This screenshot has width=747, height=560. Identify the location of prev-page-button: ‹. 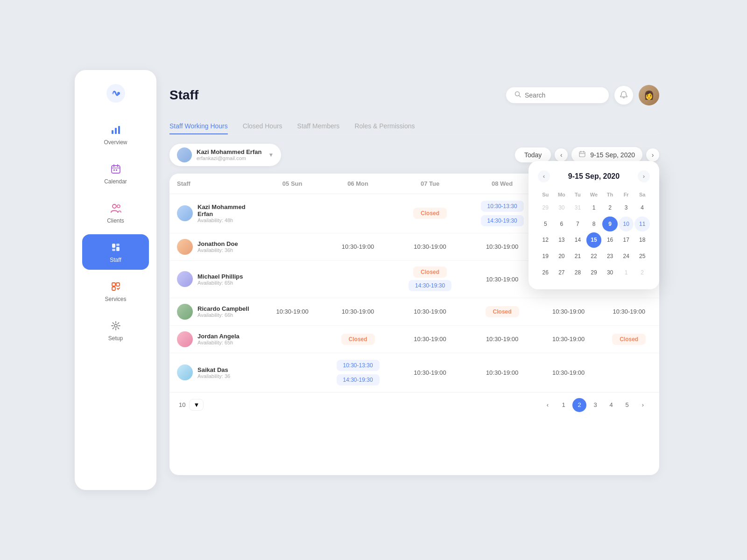
(548, 405).